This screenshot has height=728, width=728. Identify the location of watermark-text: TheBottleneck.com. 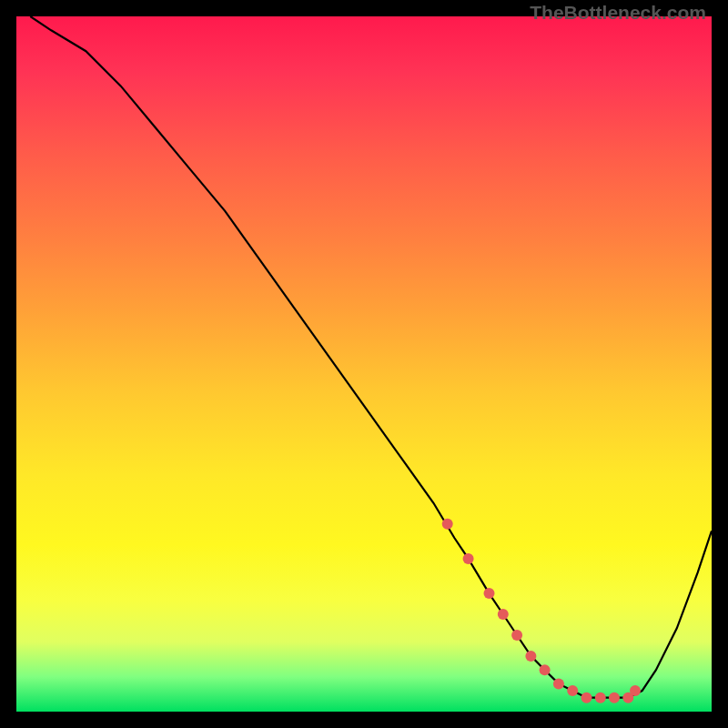
(618, 13).